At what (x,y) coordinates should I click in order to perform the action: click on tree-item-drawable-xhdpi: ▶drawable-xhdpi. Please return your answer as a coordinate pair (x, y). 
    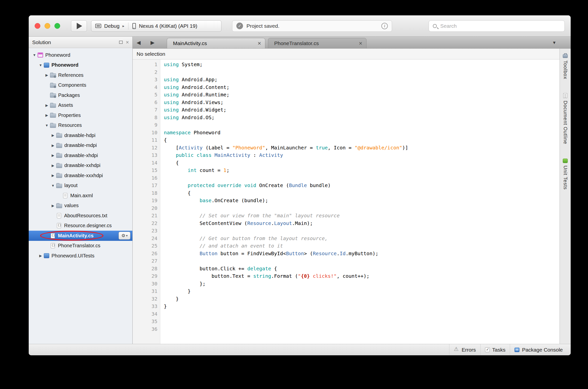
    Looking at the image, I should click on (81, 155).